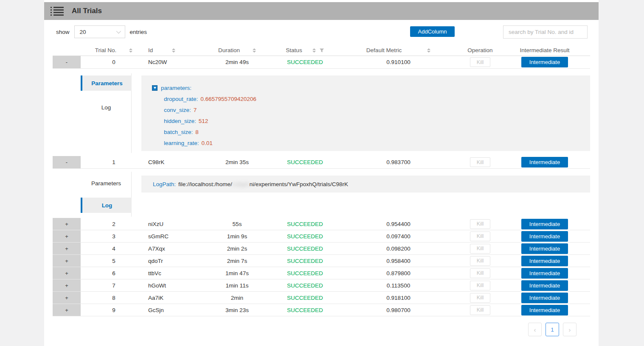 The width and height of the screenshot is (644, 346). What do you see at coordinates (173, 298) in the screenshot?
I see `trial-id-cell: Aa7iK` at bounding box center [173, 298].